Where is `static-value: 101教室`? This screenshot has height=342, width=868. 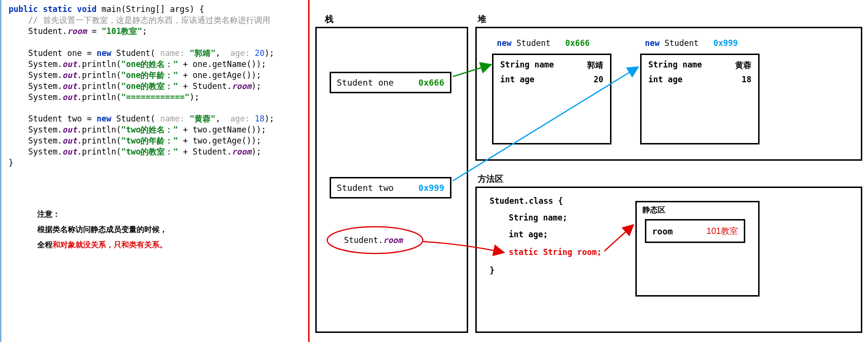 static-value: 101教室 is located at coordinates (722, 231).